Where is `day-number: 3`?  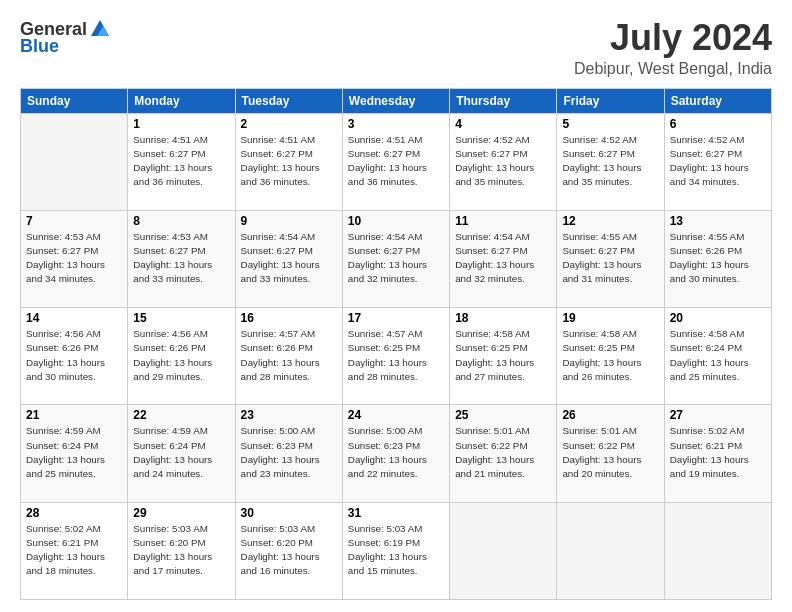 day-number: 3 is located at coordinates (396, 124).